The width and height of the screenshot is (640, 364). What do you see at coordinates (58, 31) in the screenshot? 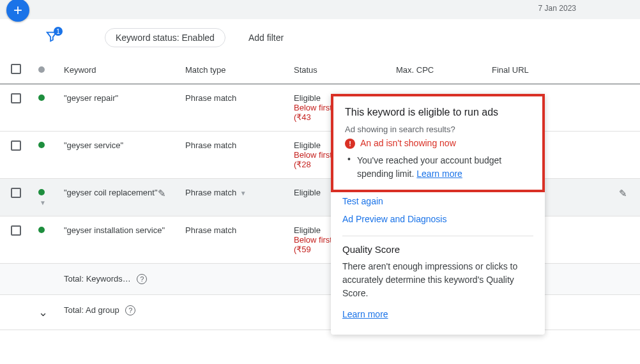
I see `filter-count-badge: 1` at bounding box center [58, 31].